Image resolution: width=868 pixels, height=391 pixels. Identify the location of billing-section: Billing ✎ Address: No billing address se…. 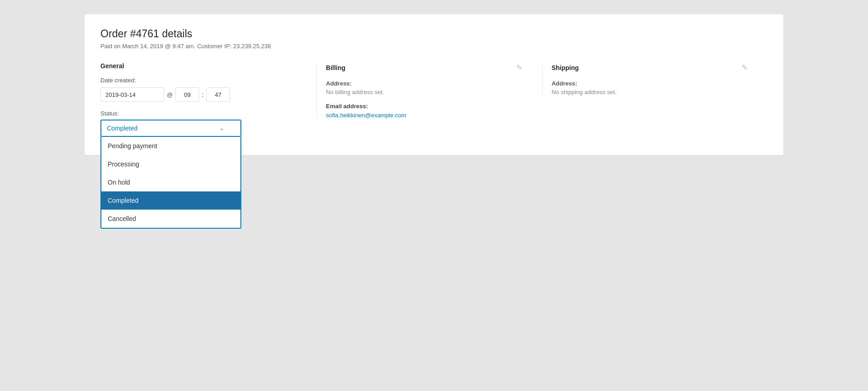
(429, 90).